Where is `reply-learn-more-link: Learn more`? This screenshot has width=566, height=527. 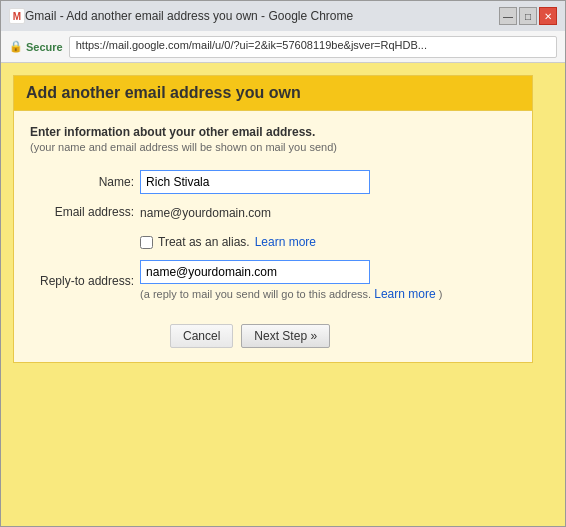 reply-learn-more-link: Learn more is located at coordinates (404, 294).